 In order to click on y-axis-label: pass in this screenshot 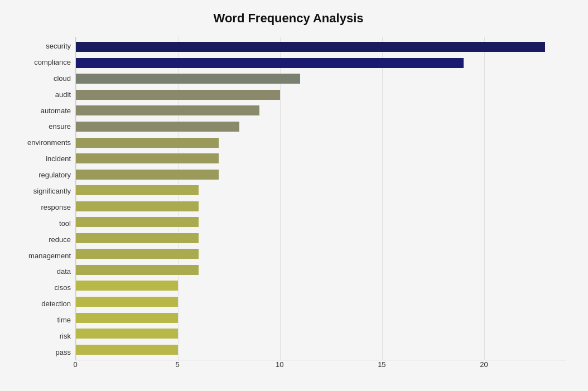, I will do `click(41, 353)`.